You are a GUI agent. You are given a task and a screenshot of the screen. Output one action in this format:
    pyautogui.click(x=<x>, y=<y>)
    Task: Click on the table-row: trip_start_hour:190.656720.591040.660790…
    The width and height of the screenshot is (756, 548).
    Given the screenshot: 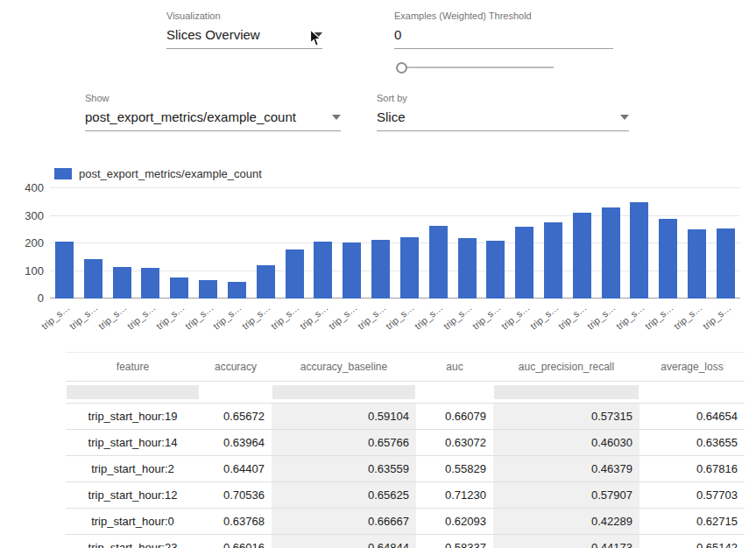 What is the action you would take?
    pyautogui.click(x=405, y=417)
    